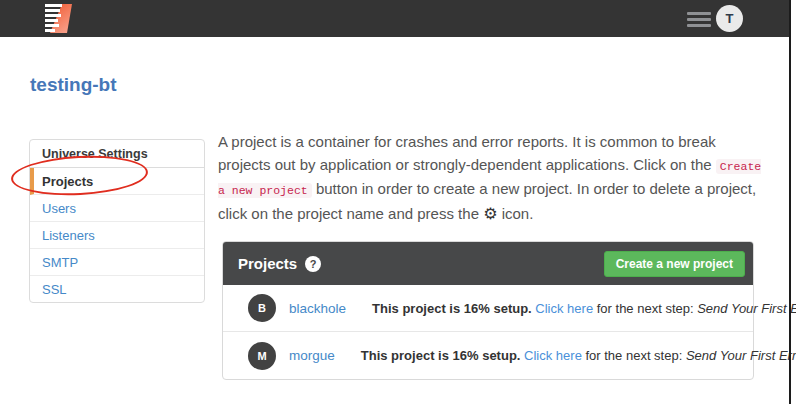 This screenshot has width=796, height=417. Describe the element at coordinates (117, 236) in the screenshot. I see `sidebar-item-listeners: Listeners` at that location.